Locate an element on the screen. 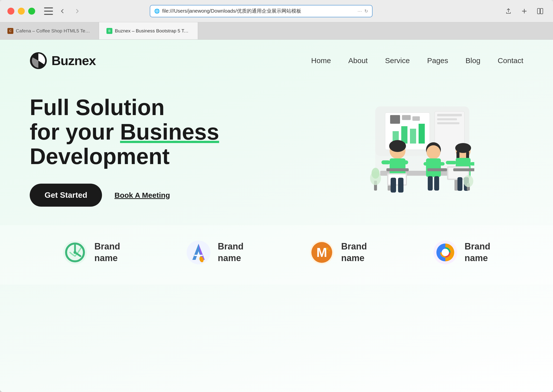 This screenshot has width=553, height=392. tab-label-cafena: Cafena – Coffee Shop HTML5 Template is located at coordinates (53, 31).